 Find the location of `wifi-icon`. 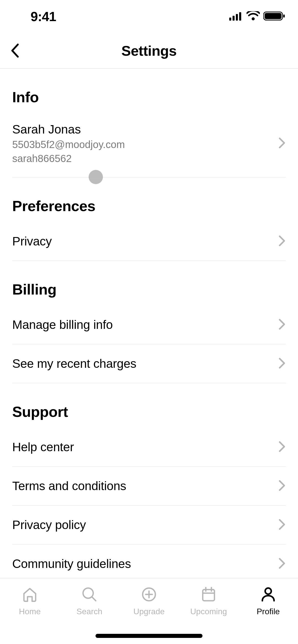

wifi-icon is located at coordinates (253, 17).